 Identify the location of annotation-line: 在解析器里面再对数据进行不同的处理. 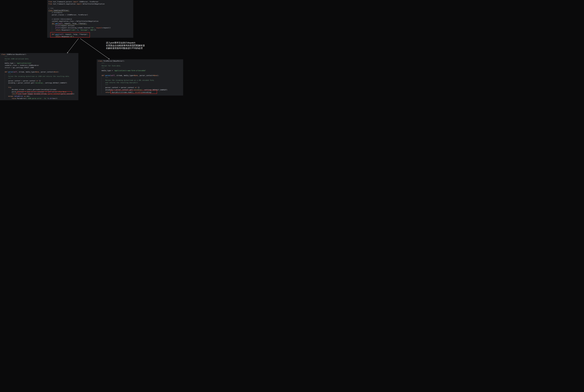
(126, 48).